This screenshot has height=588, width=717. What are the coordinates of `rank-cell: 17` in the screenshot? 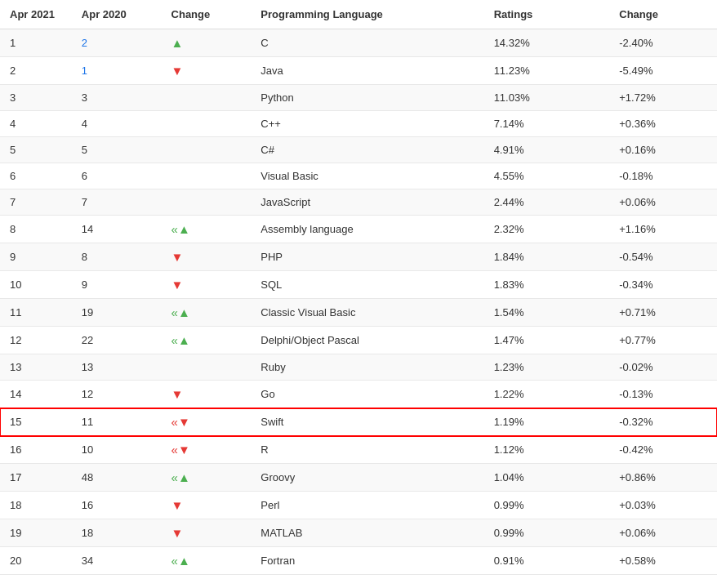 It's located at (36, 478).